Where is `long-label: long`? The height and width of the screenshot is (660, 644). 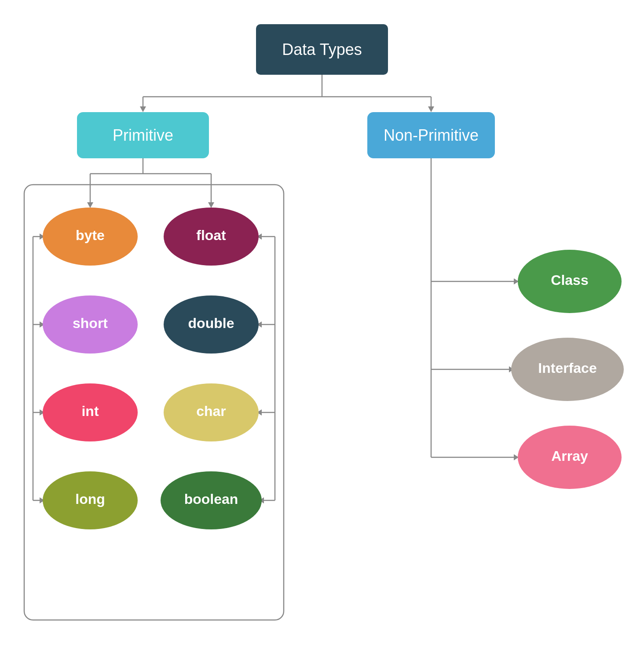
long-label: long is located at coordinates (90, 499).